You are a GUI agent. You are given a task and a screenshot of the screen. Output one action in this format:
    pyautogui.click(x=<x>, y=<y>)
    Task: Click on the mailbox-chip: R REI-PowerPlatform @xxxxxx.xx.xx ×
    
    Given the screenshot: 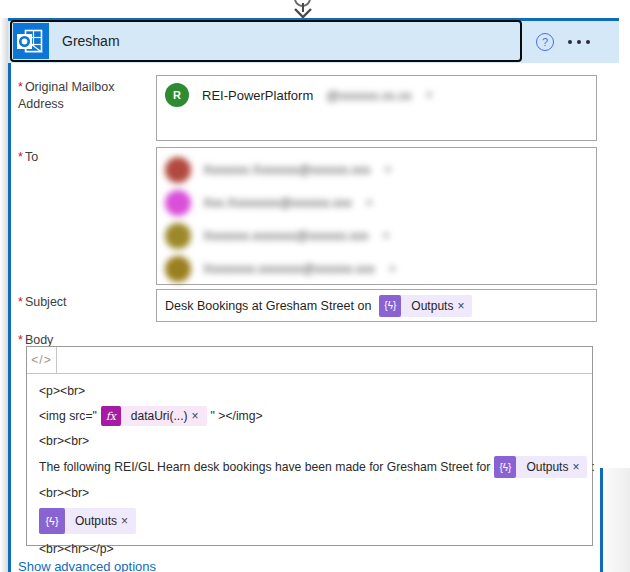 What is the action you would take?
    pyautogui.click(x=376, y=95)
    